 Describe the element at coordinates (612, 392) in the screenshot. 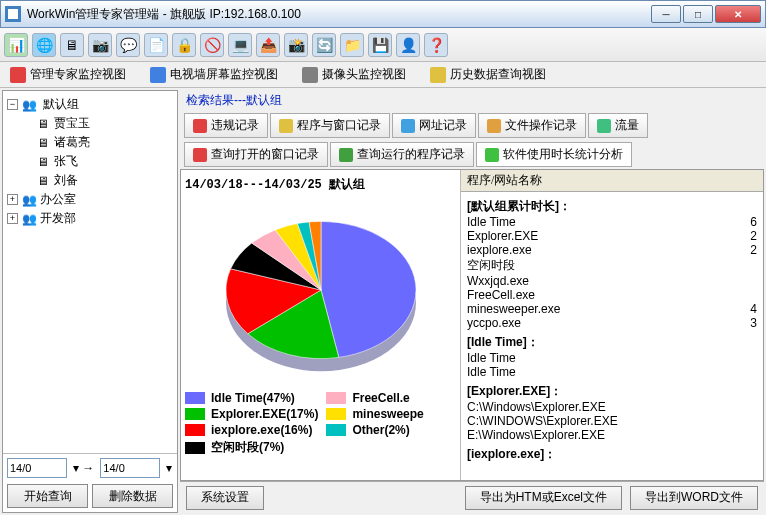

I see `list-group: [Explorer.EXE]：` at that location.